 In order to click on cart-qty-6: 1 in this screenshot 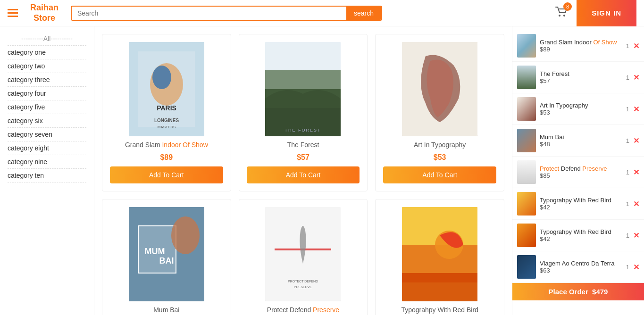, I will do `click(627, 204)`.